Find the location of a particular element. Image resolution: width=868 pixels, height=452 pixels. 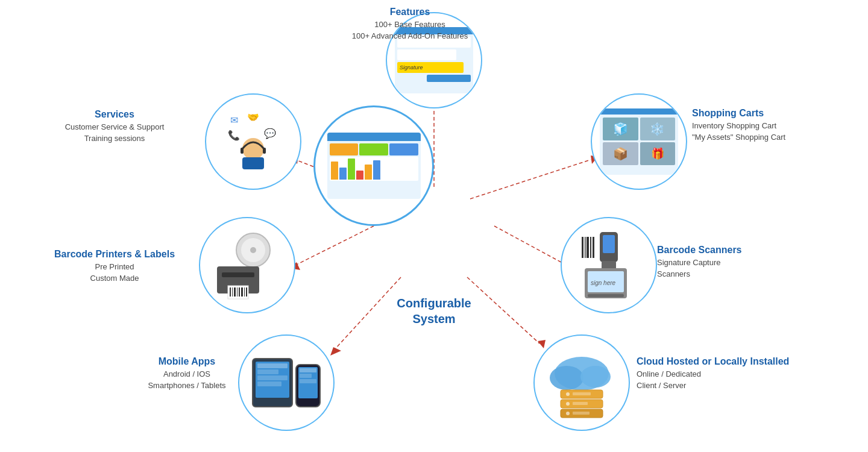

shopping-carts-sub2: "My Assets" Shopping Cart is located at coordinates (767, 137).